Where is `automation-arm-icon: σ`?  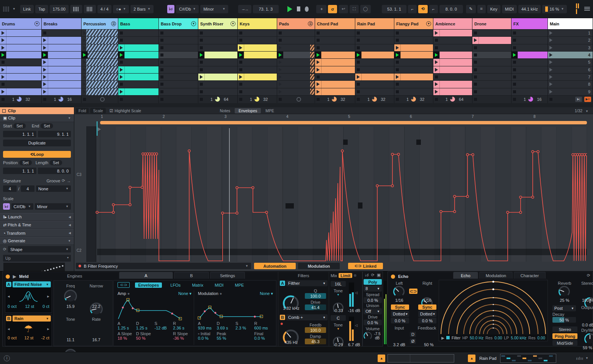 automation-arm-icon: σ is located at coordinates (333, 9).